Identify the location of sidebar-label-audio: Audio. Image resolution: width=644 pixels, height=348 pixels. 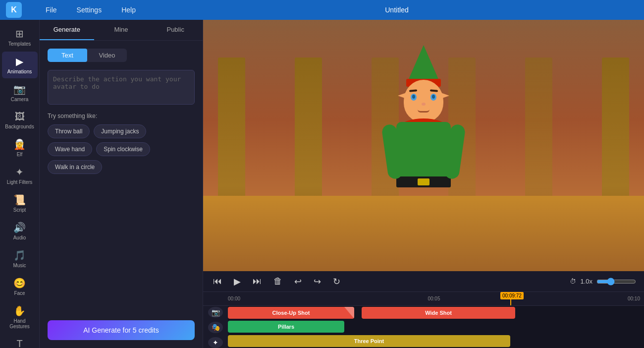
(20, 238).